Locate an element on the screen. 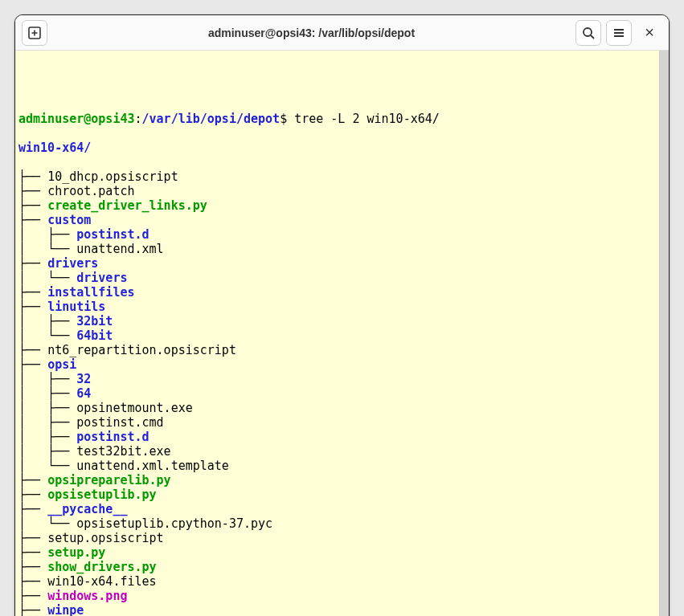  tree-line: ├── installfiles is located at coordinates (336, 292).